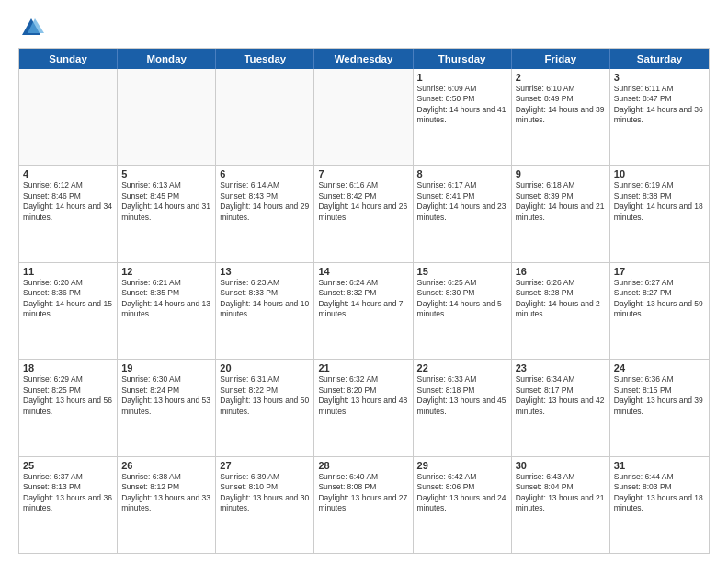 The height and width of the screenshot is (563, 728). I want to click on day-number: 24, so click(660, 368).